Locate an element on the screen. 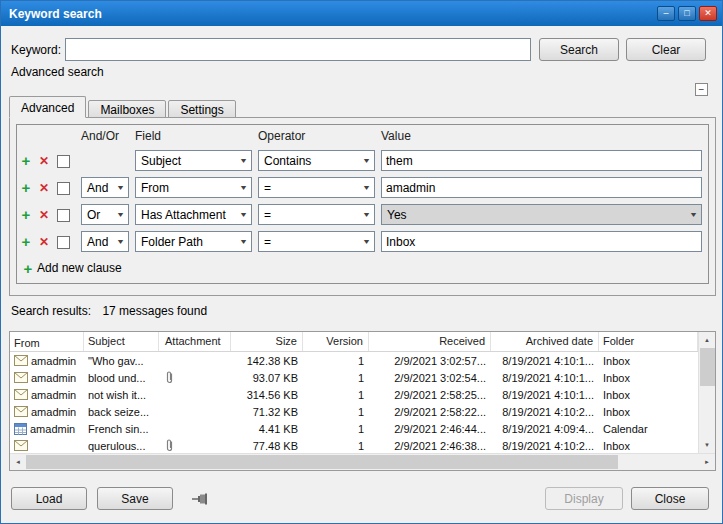  andor-select: Or▼ is located at coordinates (105, 214).